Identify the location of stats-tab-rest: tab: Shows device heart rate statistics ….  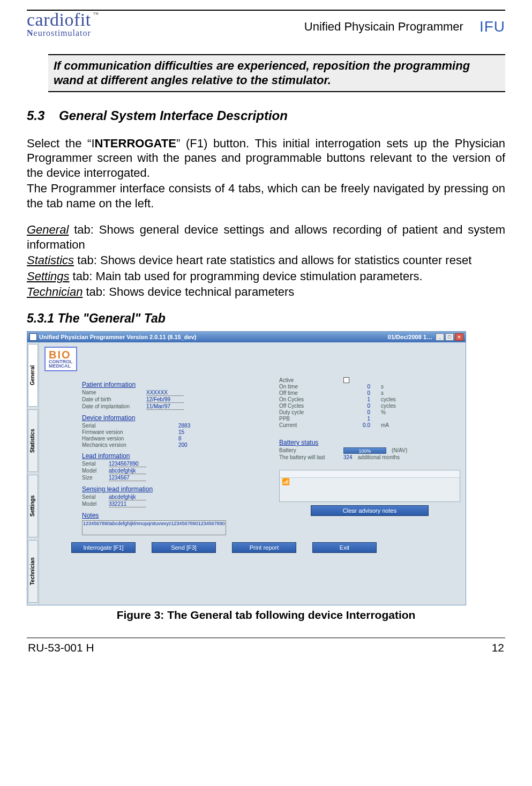
(273, 260).